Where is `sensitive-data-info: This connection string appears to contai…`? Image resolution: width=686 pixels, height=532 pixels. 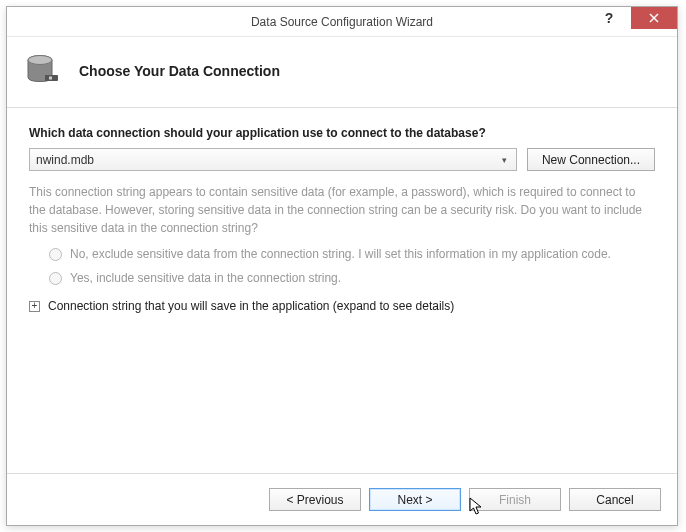 sensitive-data-info: This connection string appears to contai… is located at coordinates (342, 210).